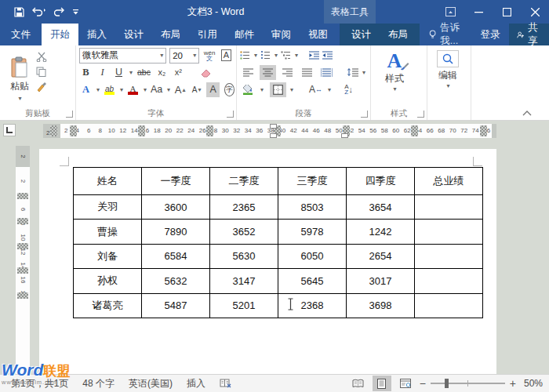  I want to click on table-cell: 三季度, so click(312, 182).